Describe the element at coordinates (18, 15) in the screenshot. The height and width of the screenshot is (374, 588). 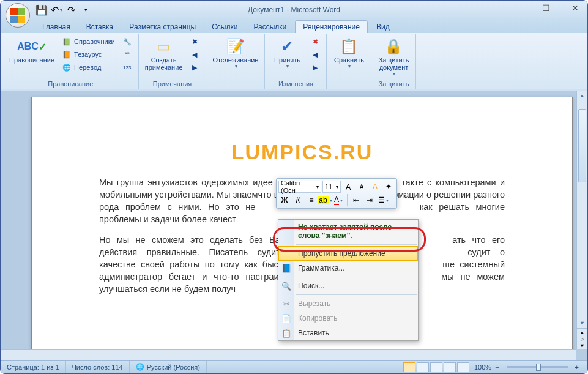
I see `office-logo-icon` at that location.